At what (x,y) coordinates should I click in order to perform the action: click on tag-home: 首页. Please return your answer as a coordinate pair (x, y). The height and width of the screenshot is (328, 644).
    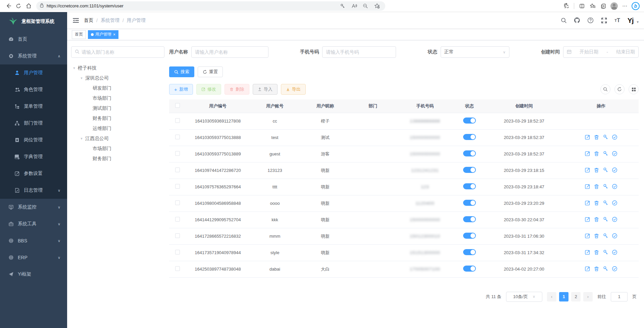
    Looking at the image, I should click on (79, 35).